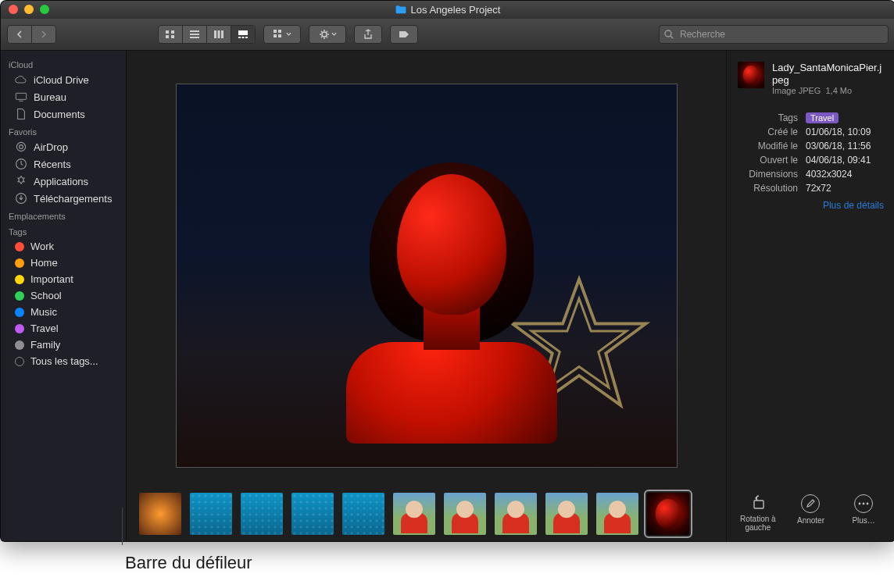 The height and width of the screenshot is (588, 894). What do you see at coordinates (63, 328) in the screenshot?
I see `sidebar-tag-travel: Travel` at bounding box center [63, 328].